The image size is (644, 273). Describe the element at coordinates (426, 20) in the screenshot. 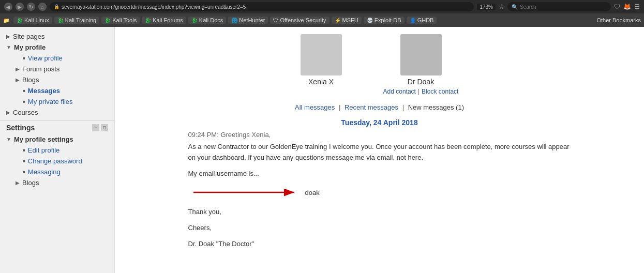

I see `bookmark-label: GHDB` at that location.